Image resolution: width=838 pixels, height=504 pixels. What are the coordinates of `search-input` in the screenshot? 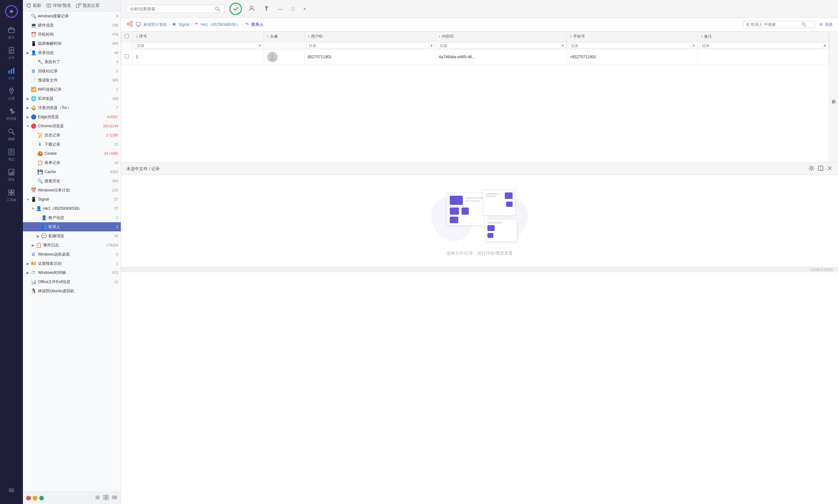 It's located at (173, 9).